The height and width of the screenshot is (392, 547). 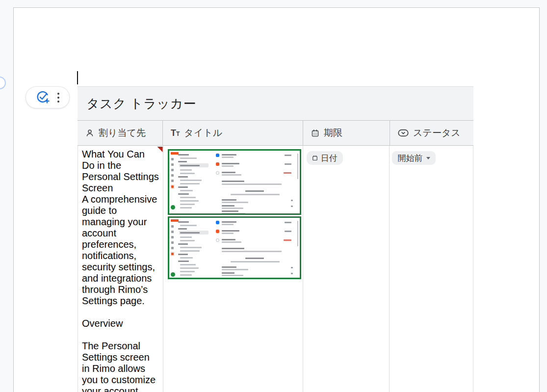 I want to click on text-line: guide to, so click(x=121, y=211).